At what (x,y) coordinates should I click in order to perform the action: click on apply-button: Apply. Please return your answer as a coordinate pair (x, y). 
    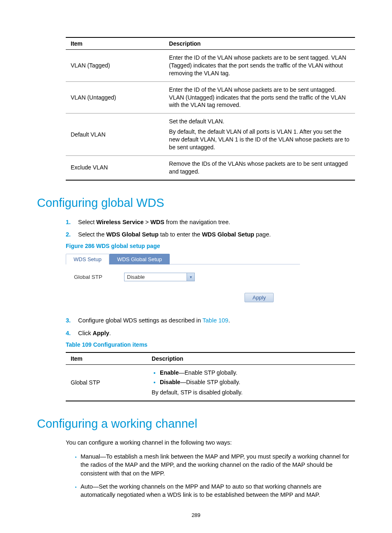
    Looking at the image, I should click on (259, 298).